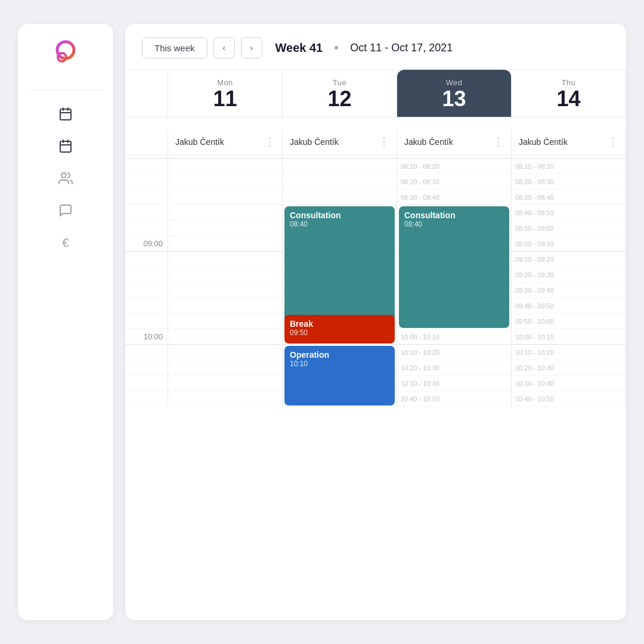  I want to click on person-mon-name: Jakub Čentík, so click(200, 142).